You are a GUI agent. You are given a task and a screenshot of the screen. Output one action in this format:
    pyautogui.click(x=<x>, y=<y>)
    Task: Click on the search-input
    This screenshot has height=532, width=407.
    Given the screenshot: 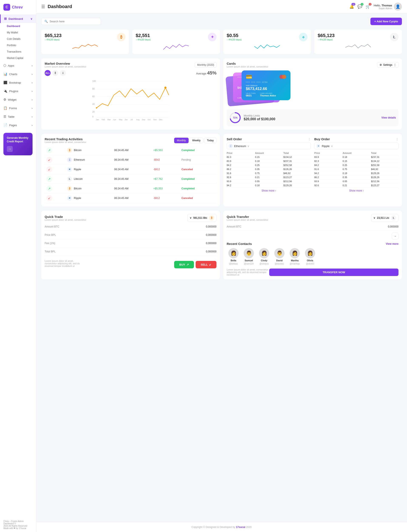 What is the action you would take?
    pyautogui.click(x=74, y=21)
    